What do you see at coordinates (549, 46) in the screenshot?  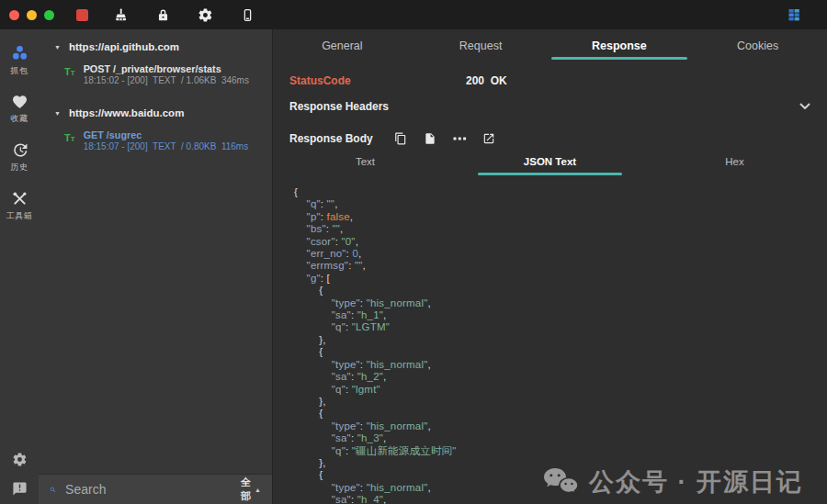 I see `detail-tabs: General Request Response Cookies` at bounding box center [549, 46].